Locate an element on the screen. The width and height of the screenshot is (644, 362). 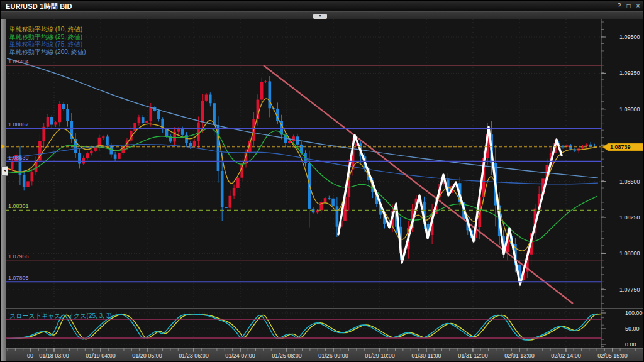
help-button: ? is located at coordinates (619, 6).